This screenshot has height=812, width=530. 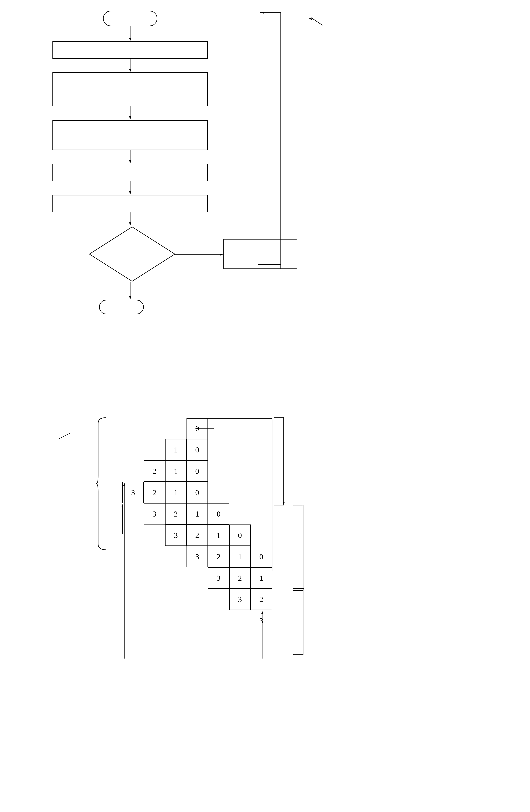 What do you see at coordinates (311, 548) in the screenshot?
I see `kernel-bracket` at bounding box center [311, 548].